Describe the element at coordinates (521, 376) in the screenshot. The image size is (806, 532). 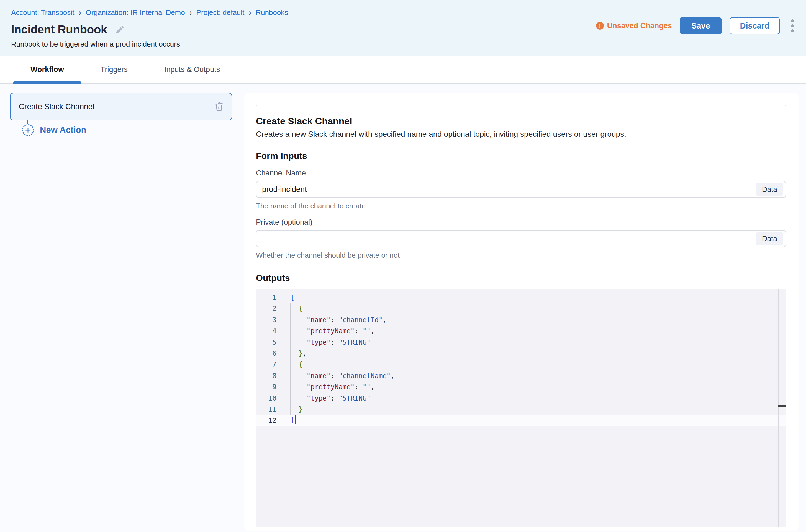
I see `code-line: 8 "name": "channelName",` at that location.